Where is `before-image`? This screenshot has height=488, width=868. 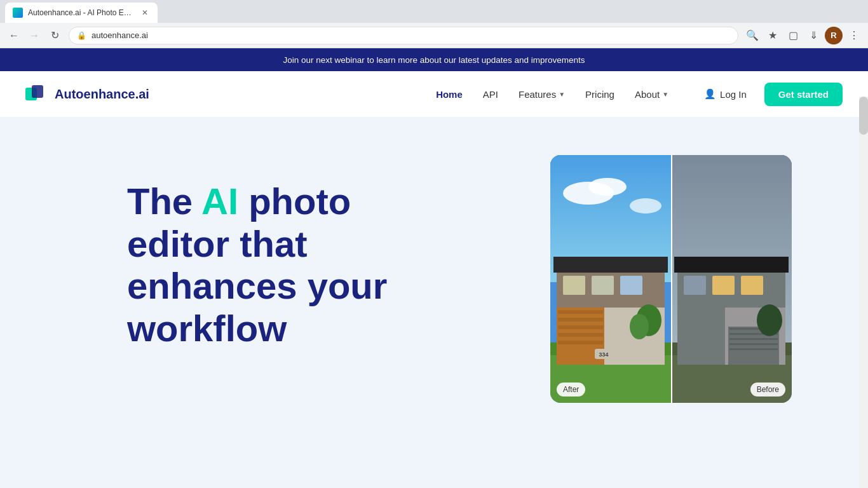
before-image is located at coordinates (731, 279).